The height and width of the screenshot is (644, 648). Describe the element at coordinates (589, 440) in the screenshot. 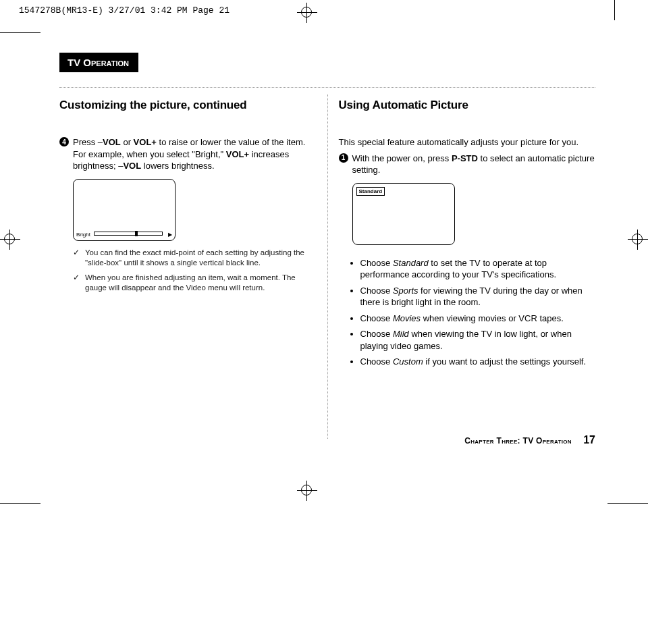

I see `footer-page-number: 17` at that location.